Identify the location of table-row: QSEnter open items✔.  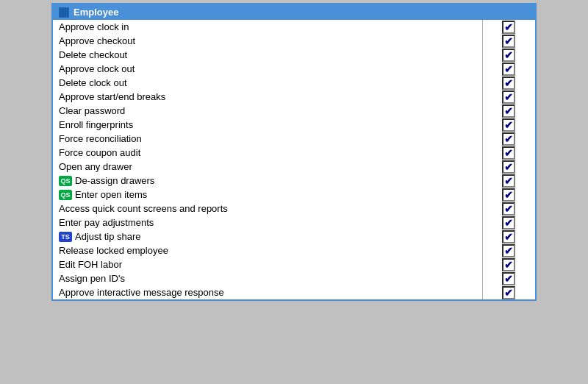
(294, 194).